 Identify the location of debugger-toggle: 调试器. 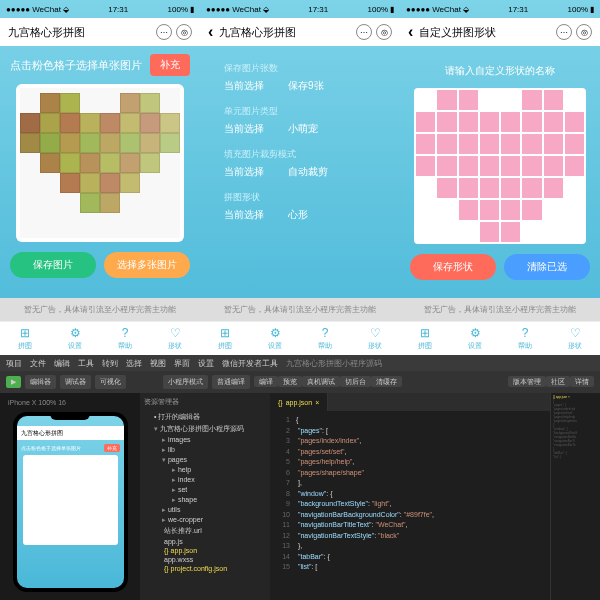
(76, 382).